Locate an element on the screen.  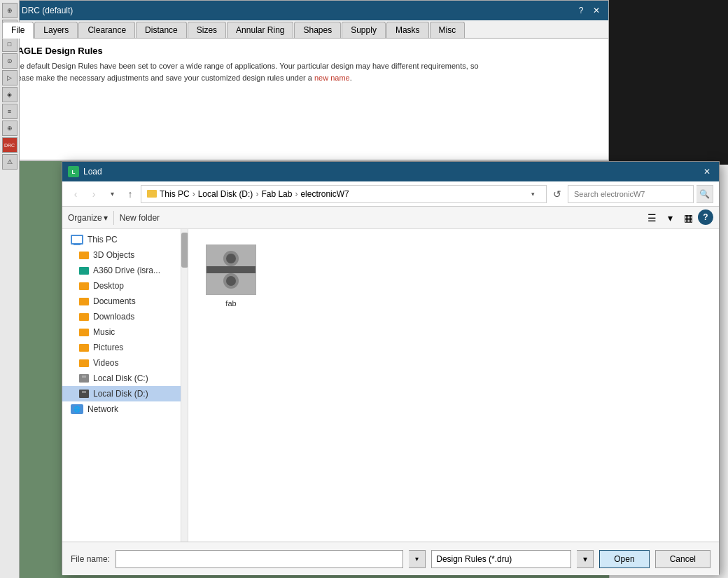
network-icon: 🌐 is located at coordinates (77, 409).